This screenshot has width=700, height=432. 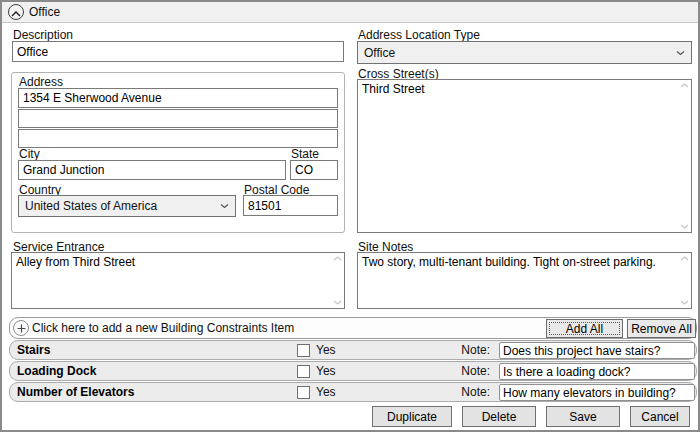 I want to click on address-line3-input, so click(x=178, y=138).